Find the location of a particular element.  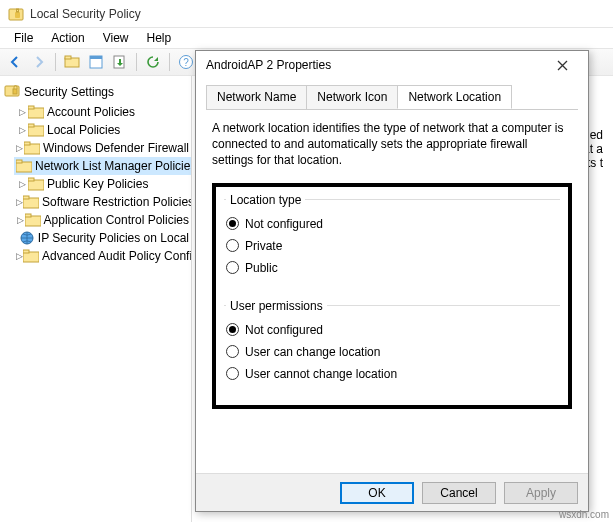

app-icon is located at coordinates (16, 14).